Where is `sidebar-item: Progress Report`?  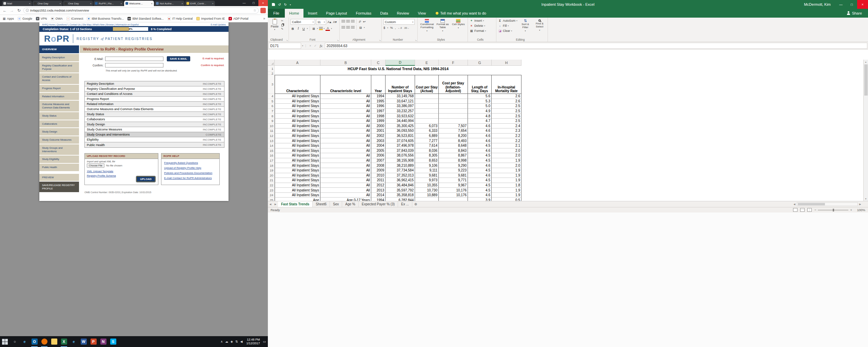
sidebar-item: Progress Report is located at coordinates (59, 88).